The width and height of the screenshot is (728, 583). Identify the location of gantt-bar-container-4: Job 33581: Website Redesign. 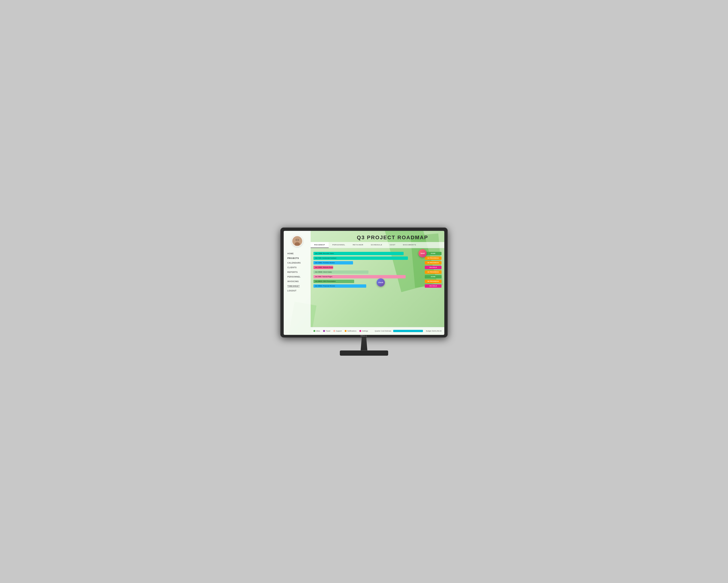
(368, 268).